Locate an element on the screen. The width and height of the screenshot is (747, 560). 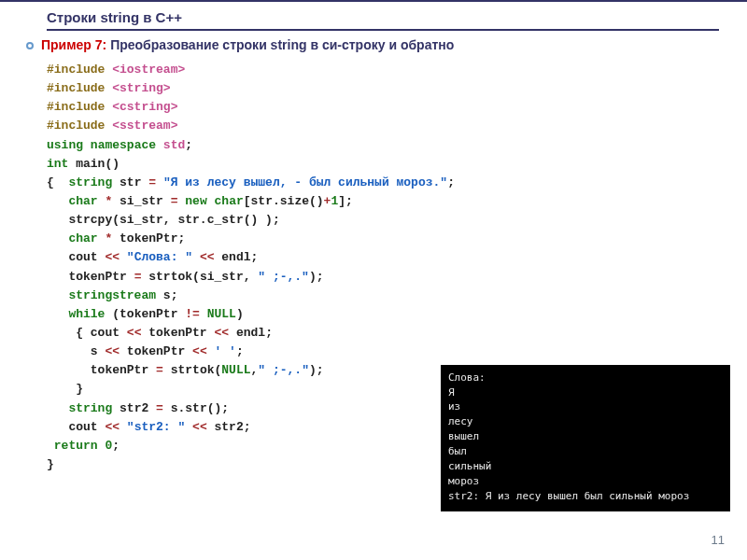
console-output: Слова: Я из лесу вышел был сильный мороз… is located at coordinates (585, 439).